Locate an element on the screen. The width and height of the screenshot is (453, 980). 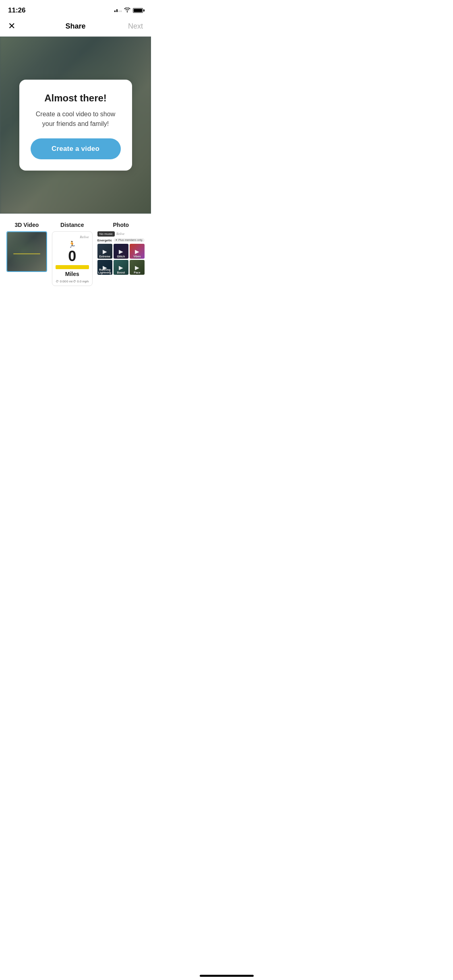
grid-item-vibes: ▶ Vibes is located at coordinates (137, 251).